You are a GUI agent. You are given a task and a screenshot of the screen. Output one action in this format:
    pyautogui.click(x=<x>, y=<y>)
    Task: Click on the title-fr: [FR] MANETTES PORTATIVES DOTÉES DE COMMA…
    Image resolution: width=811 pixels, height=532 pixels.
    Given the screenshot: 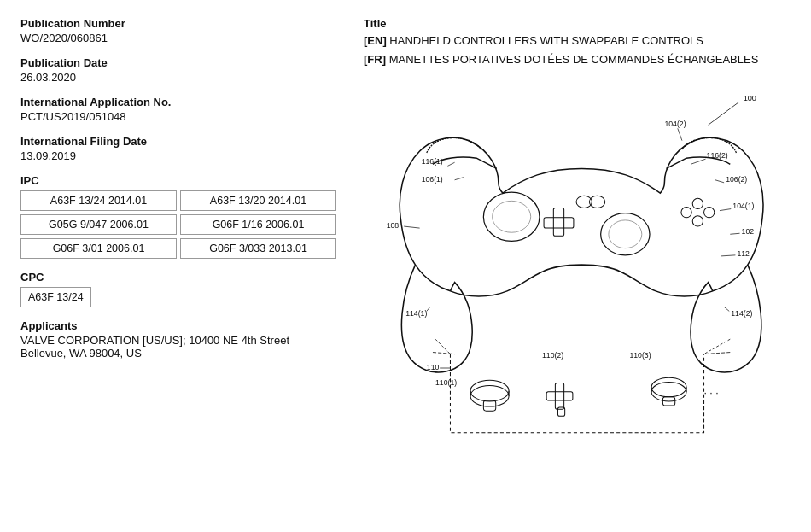 What is the action you would take?
    pyautogui.click(x=577, y=60)
    